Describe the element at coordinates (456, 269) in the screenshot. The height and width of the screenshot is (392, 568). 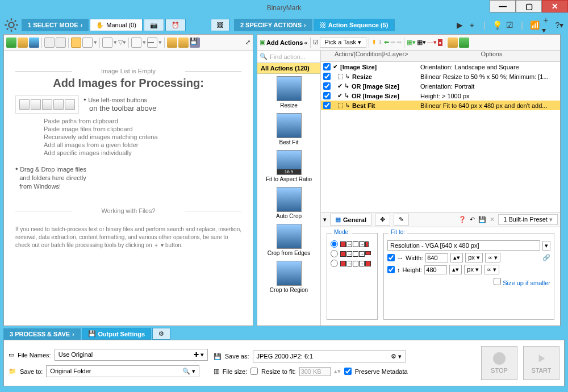
I see `height-spinner: ▴▾` at that location.